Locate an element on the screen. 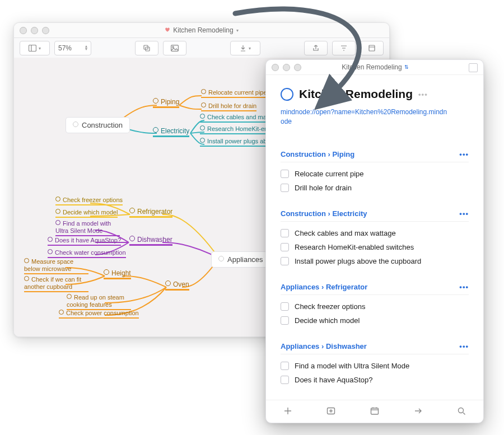 The height and width of the screenshot is (435, 504). task-row: Find a model with Ultra Silent Mode is located at coordinates (375, 366).